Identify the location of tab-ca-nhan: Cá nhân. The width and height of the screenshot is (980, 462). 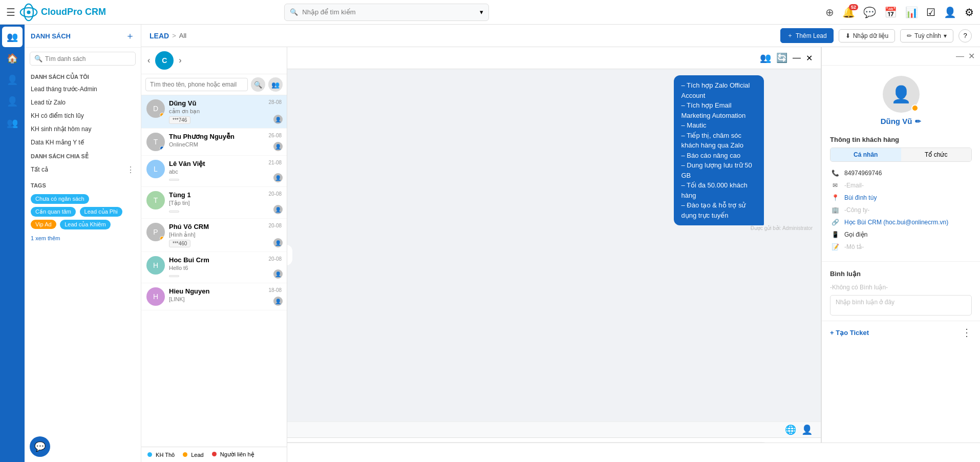
(866, 155).